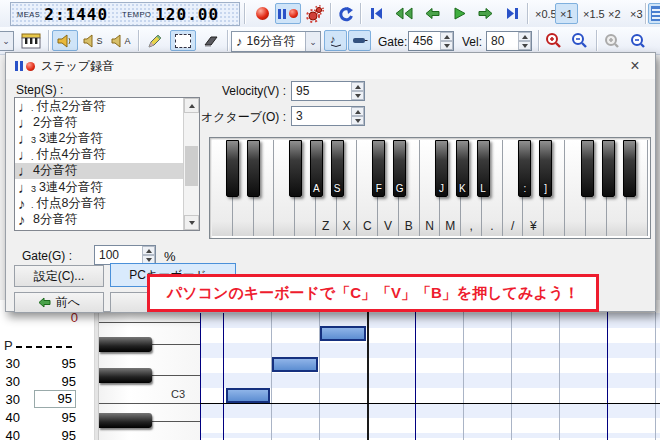 The image size is (660, 440). What do you see at coordinates (262, 14) in the screenshot?
I see `record-button` at bounding box center [262, 14].